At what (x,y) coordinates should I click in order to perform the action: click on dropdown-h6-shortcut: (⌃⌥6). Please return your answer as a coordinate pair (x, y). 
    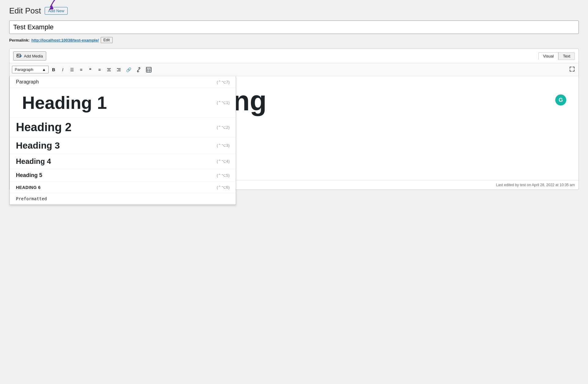
    Looking at the image, I should click on (223, 187).